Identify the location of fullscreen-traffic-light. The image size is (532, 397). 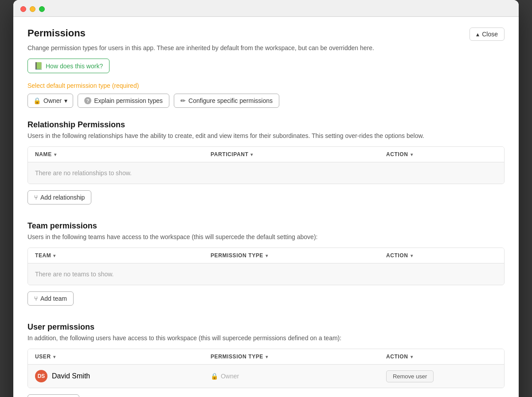
(42, 9).